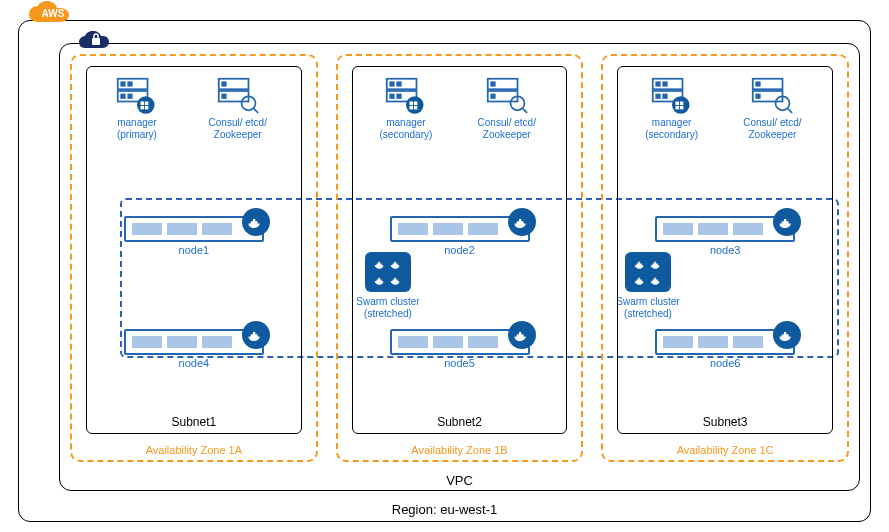  I want to click on aws-badge-text: AWS, so click(54, 14).